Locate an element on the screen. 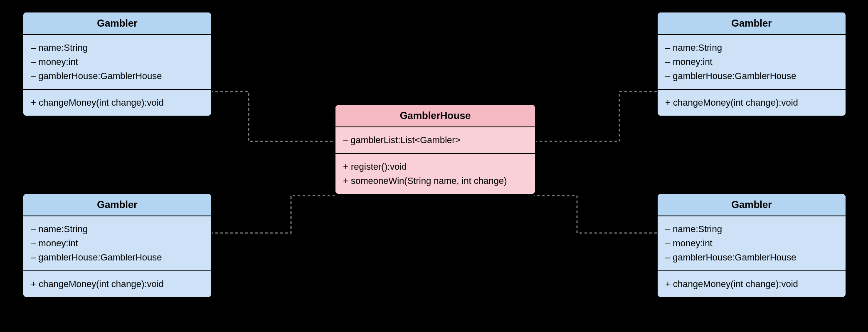 The width and height of the screenshot is (868, 332). op-row: + someoneWin(String name, int change) is located at coordinates (435, 181).